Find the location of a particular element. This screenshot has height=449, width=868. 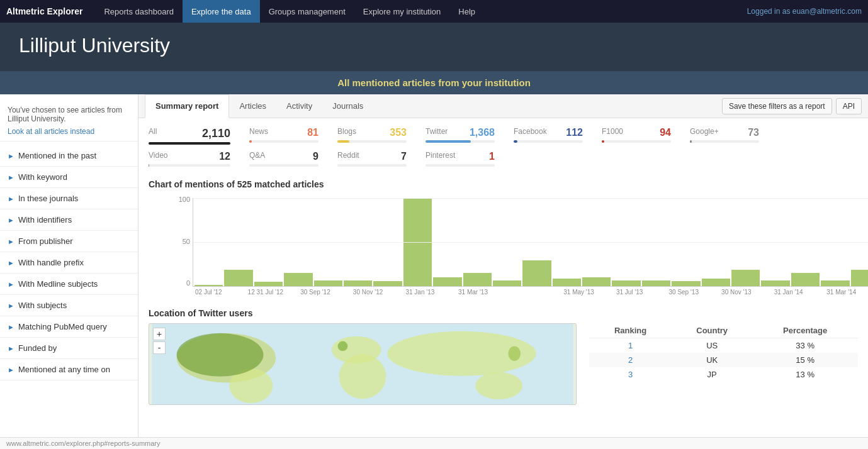

nav-reports-dashboard: Reports dashboard is located at coordinates (138, 11).